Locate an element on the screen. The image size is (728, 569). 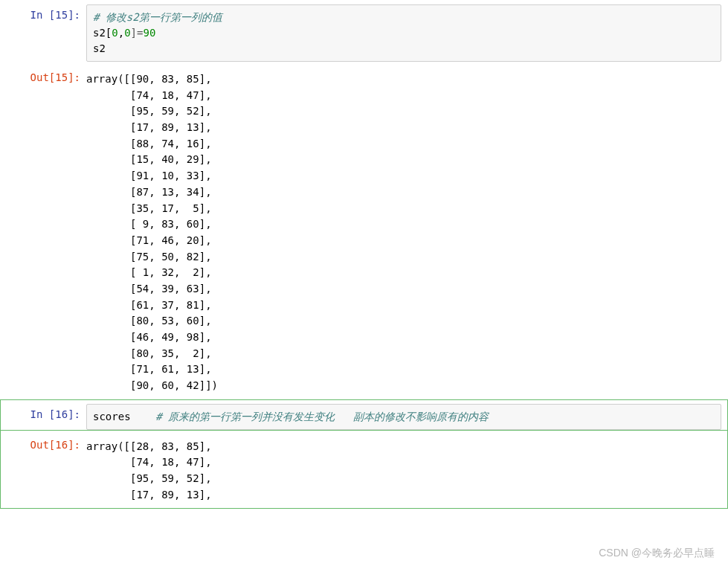
code-input: # 修改s2第一行第一列的值 s2[0,0]=90 s2 is located at coordinates (404, 33).